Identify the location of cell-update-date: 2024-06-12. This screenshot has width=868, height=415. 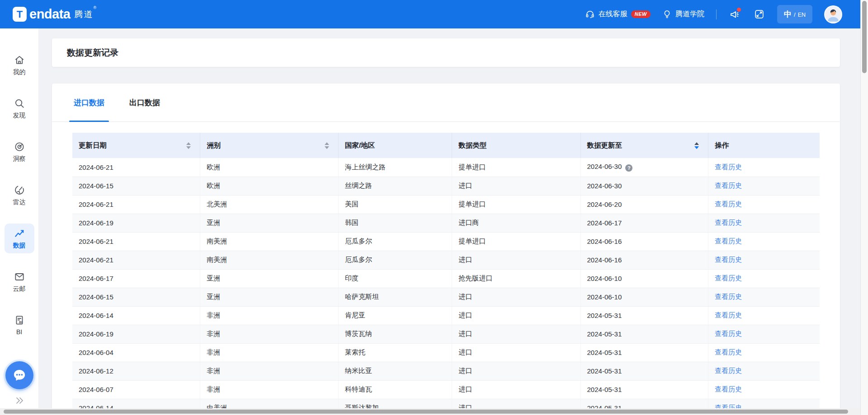
(137, 371).